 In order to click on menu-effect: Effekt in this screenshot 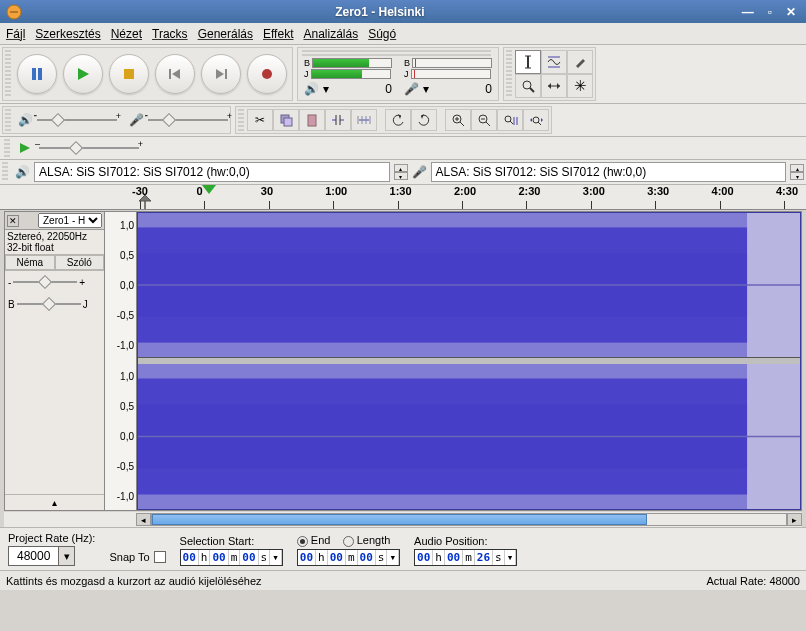, I will do `click(278, 34)`.